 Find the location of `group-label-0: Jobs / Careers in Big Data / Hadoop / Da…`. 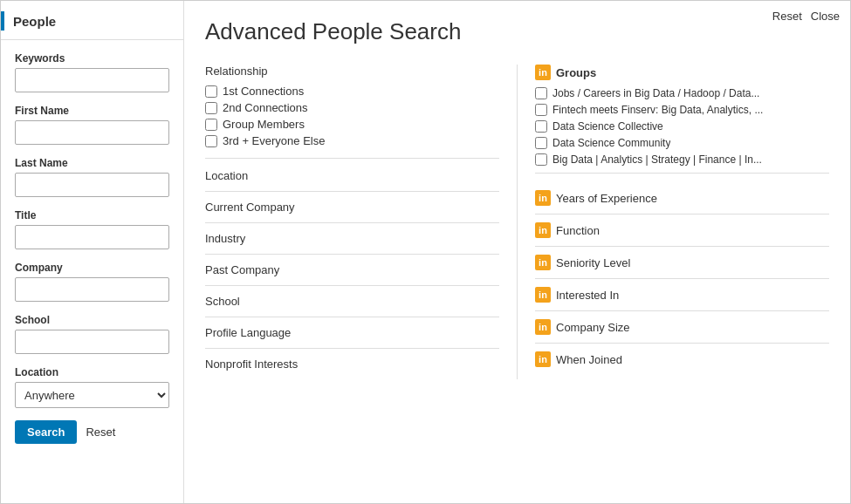

group-label-0: Jobs / Careers in Big Data / Hadoop / Da… is located at coordinates (656, 93).